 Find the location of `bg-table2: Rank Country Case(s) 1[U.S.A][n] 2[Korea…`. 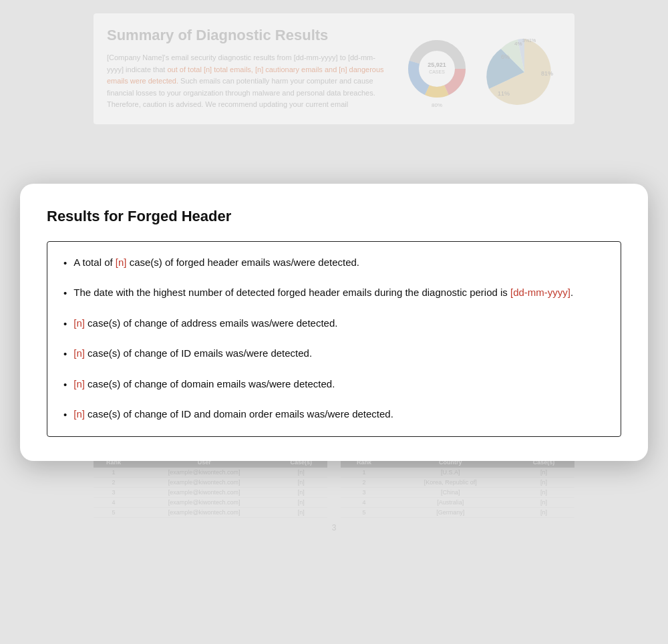

bg-table2: Rank Country Case(s) 1[U.S.A][n] 2[Korea… is located at coordinates (458, 488).